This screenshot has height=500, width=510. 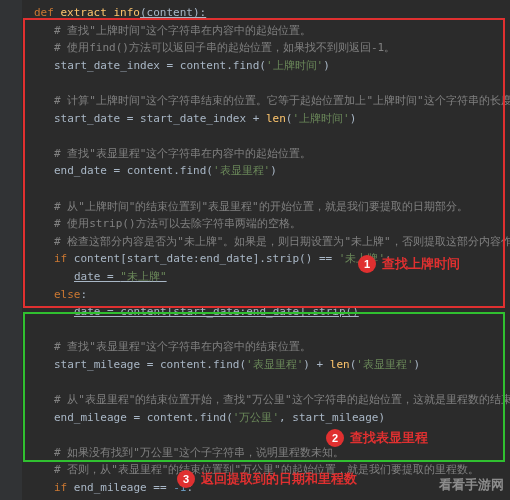 What do you see at coordinates (200, 452) in the screenshot?
I see `comment: # 如果没有找到"万公里"这个子字符串，说明里程数未知。` at bounding box center [200, 452].